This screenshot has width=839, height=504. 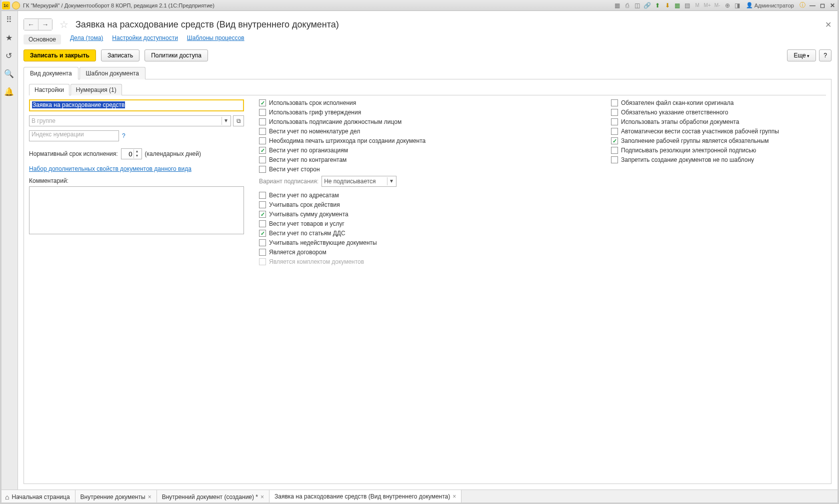 I want to click on mem-mminus: M-, so click(x=718, y=5).